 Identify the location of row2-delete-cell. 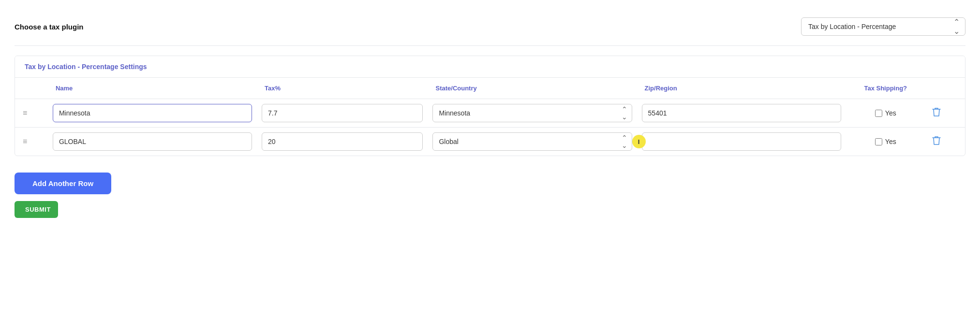
(945, 142).